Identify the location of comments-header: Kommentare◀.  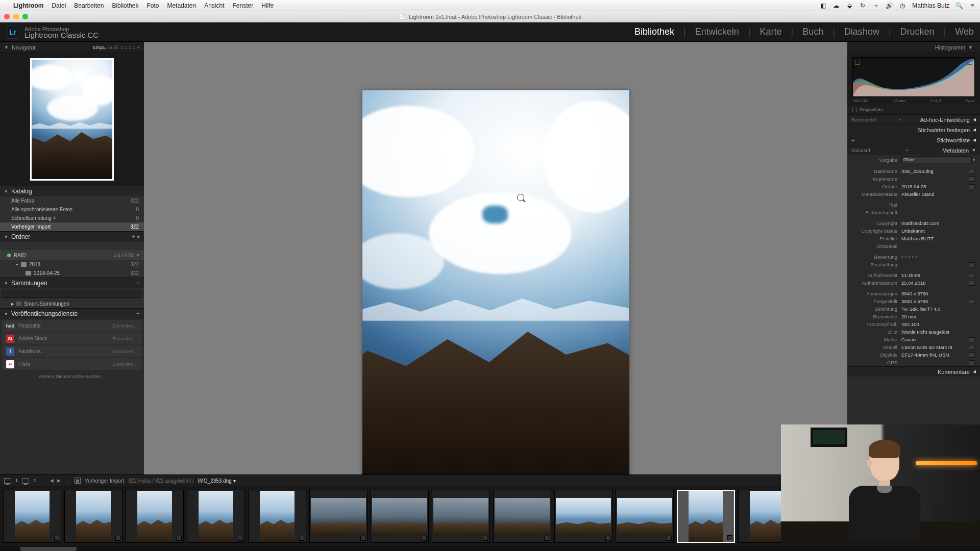
(914, 371).